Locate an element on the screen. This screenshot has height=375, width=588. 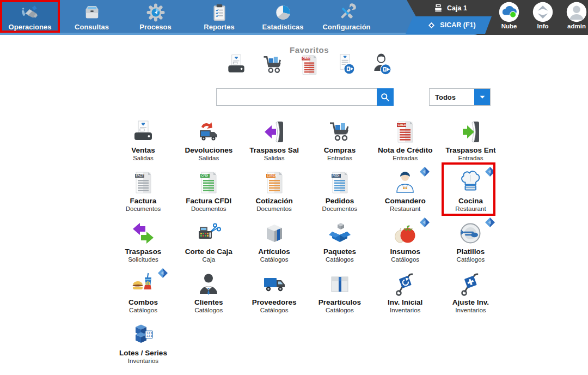
tile-corte-de-caja: Corte de CajaCaja is located at coordinates (209, 243).